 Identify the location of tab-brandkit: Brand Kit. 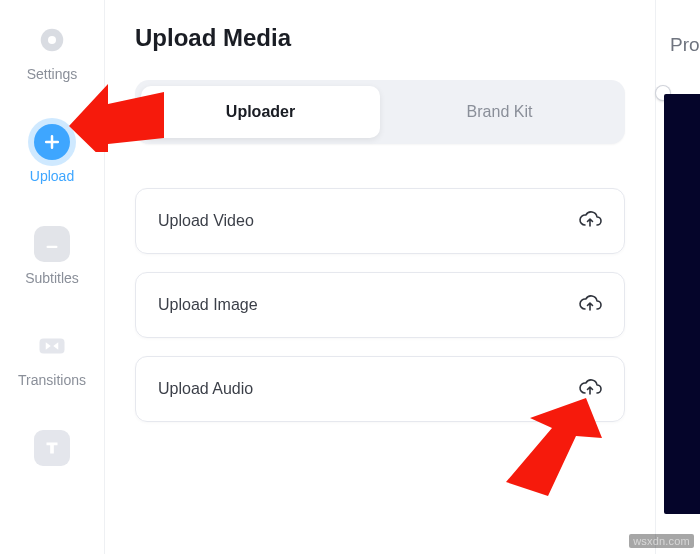
(500, 112).